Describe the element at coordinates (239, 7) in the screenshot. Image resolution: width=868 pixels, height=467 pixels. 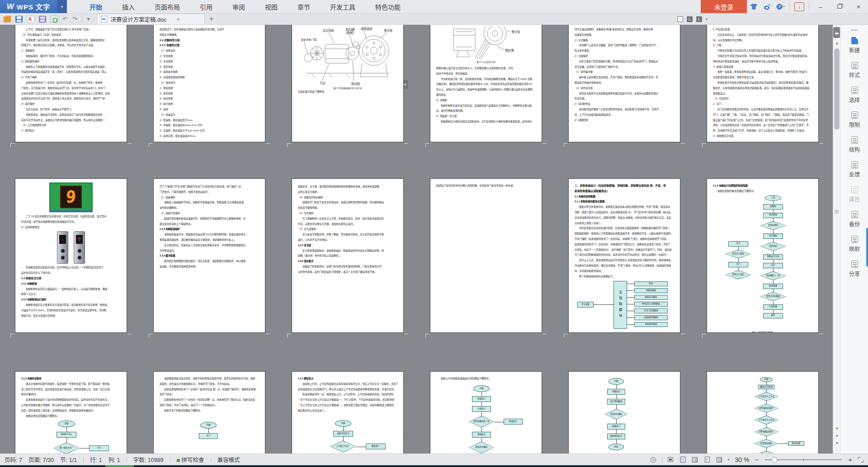
I see `menu-tab-审阅: 审阅` at that location.